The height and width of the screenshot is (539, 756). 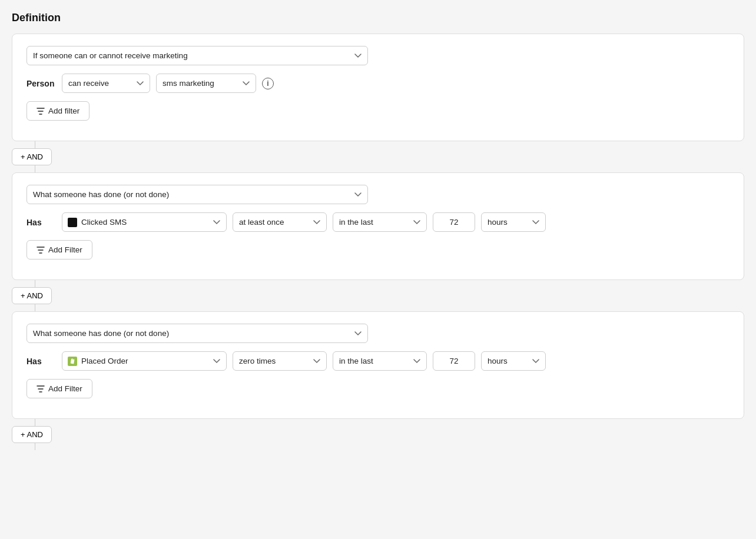 What do you see at coordinates (41, 222) in the screenshot?
I see `has-label-2: Has` at bounding box center [41, 222].